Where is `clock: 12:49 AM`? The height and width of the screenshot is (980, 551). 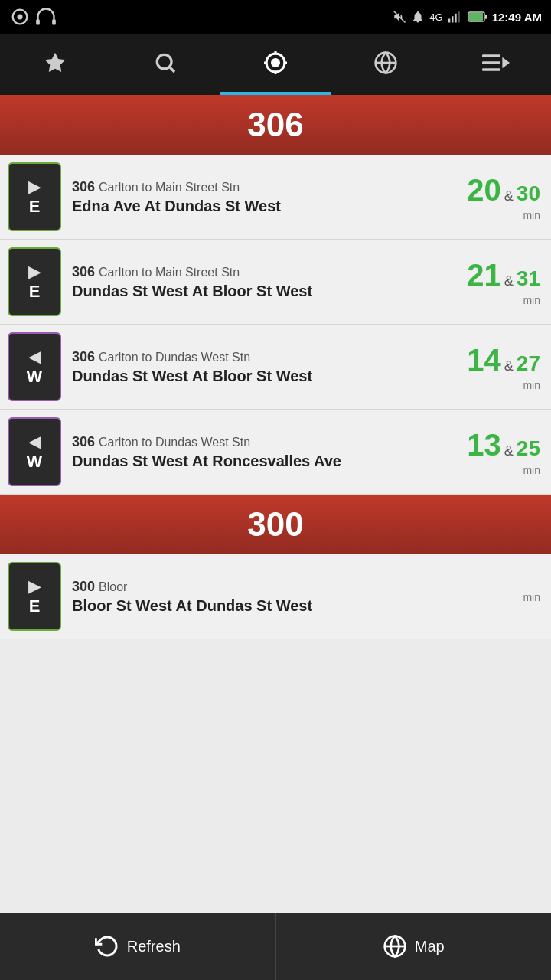 clock: 12:49 AM is located at coordinates (517, 17).